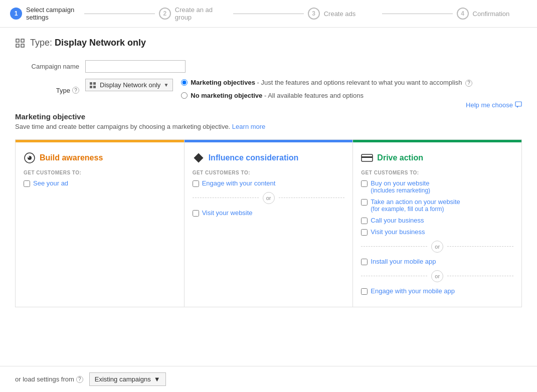 The image size is (537, 392). I want to click on step-2: 2 Create an ad group, so click(194, 14).